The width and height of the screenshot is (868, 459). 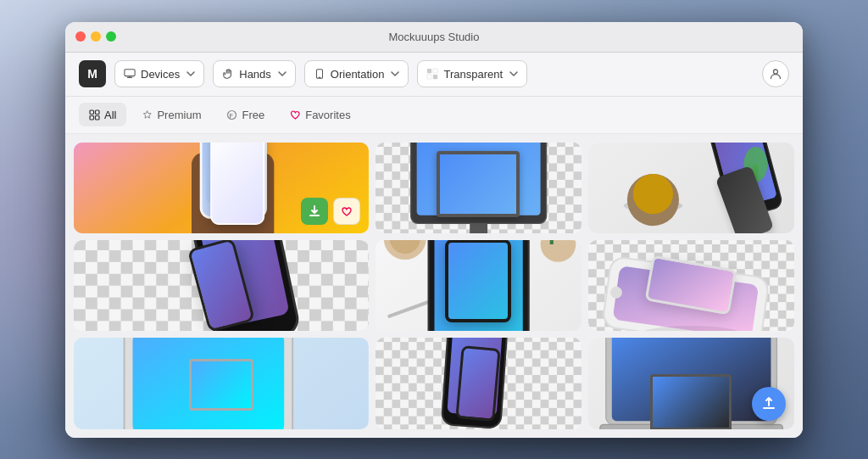 I want to click on orientation-dropdown: Orientation, so click(x=357, y=74).